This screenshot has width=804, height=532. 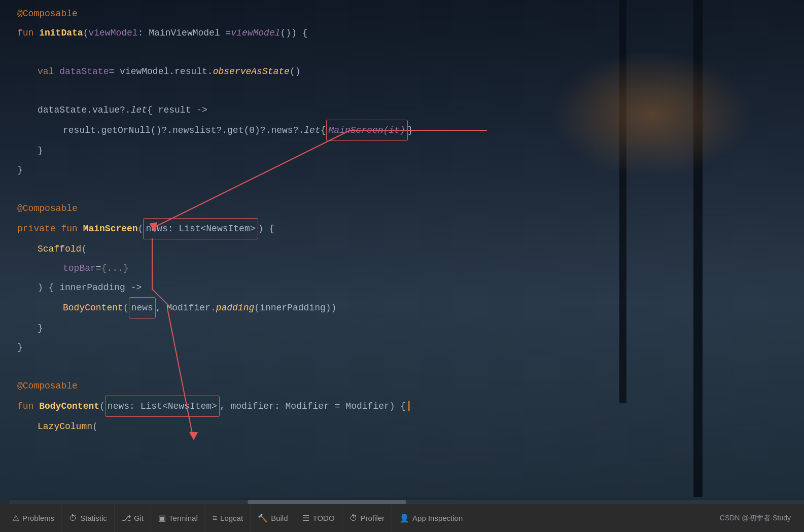 What do you see at coordinates (407, 502) in the screenshot?
I see `scrollbar-track` at bounding box center [407, 502].